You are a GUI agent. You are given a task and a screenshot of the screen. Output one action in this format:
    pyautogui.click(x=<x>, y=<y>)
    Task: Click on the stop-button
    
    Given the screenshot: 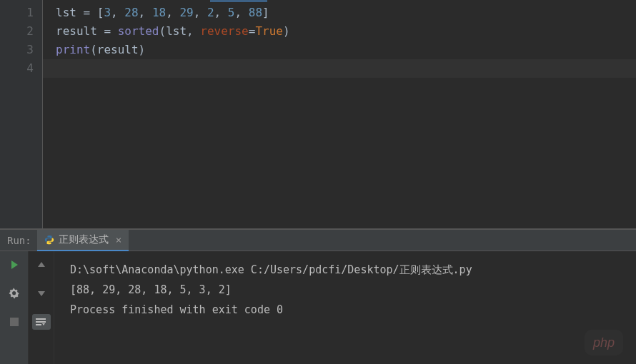 What is the action you would take?
    pyautogui.click(x=14, y=322)
    